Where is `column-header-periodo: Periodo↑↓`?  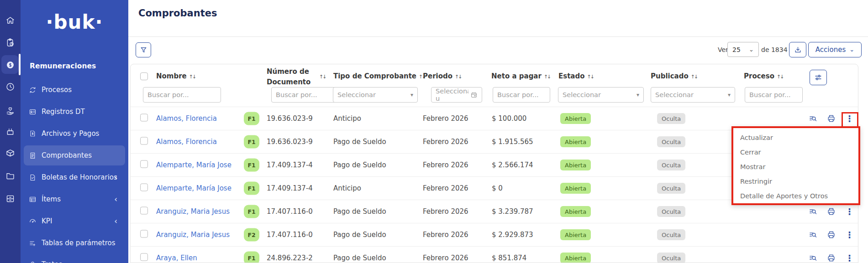 column-header-periodo: Periodo↑↓ is located at coordinates (442, 76).